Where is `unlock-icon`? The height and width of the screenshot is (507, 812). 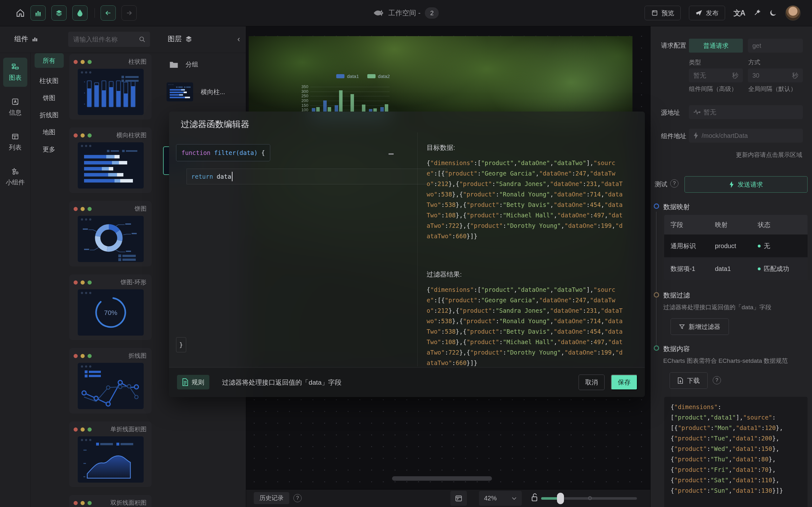 unlock-icon is located at coordinates (535, 498).